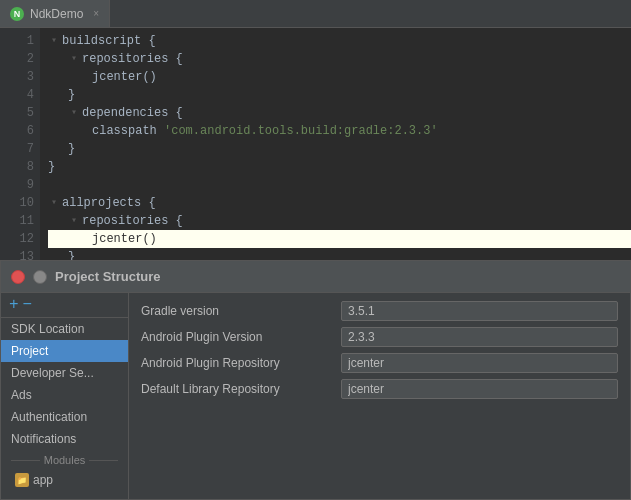  I want to click on fold-2: ▾, so click(74, 59).